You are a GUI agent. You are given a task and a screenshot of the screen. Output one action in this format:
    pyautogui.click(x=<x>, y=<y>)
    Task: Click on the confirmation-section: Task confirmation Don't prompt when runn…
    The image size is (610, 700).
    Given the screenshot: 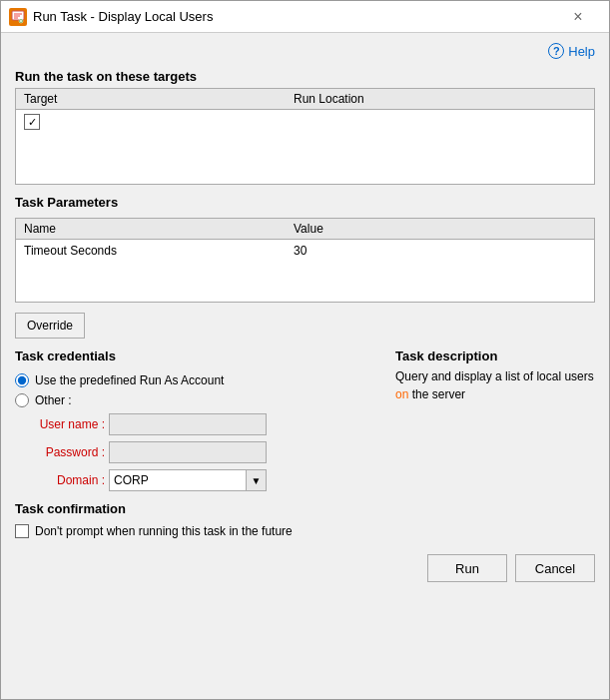 What is the action you would take?
    pyautogui.click(x=305, y=519)
    